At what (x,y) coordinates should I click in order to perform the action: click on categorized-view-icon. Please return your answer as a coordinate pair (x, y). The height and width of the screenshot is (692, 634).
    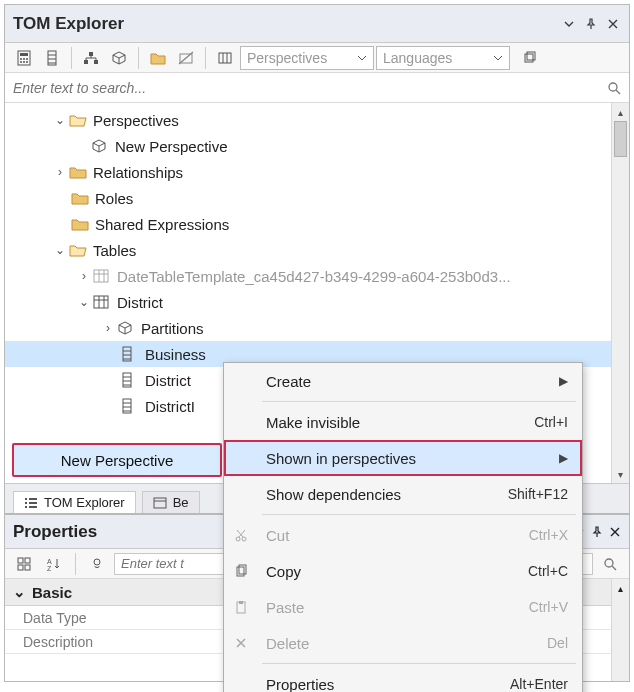
    Looking at the image, I should click on (24, 564).